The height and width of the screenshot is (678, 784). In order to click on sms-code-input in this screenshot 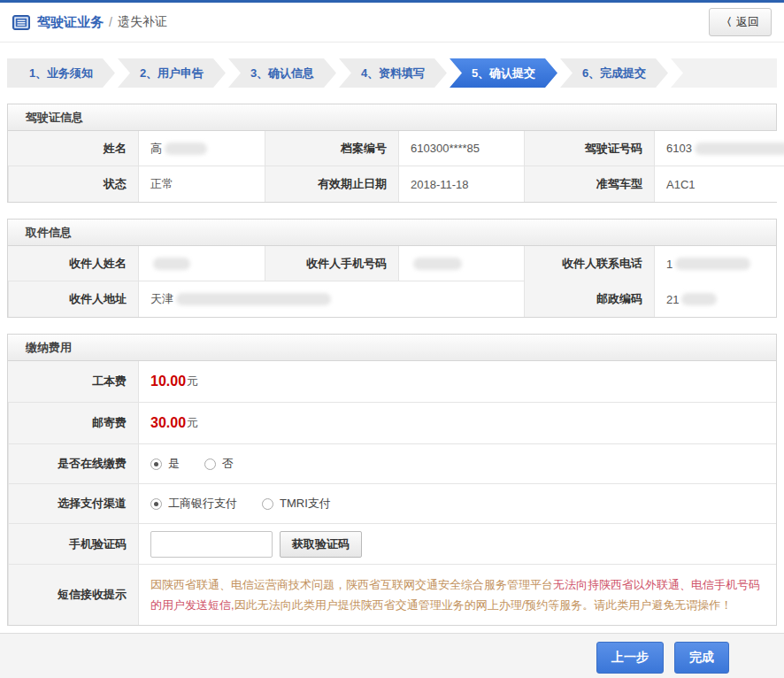, I will do `click(211, 544)`.